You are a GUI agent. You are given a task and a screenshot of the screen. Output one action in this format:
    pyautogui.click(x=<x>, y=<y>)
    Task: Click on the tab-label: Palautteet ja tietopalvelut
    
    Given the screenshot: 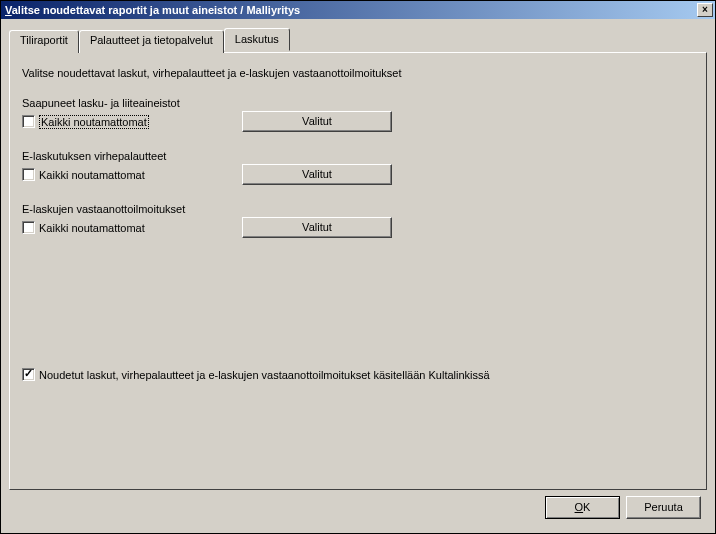 What is the action you would take?
    pyautogui.click(x=152, y=40)
    